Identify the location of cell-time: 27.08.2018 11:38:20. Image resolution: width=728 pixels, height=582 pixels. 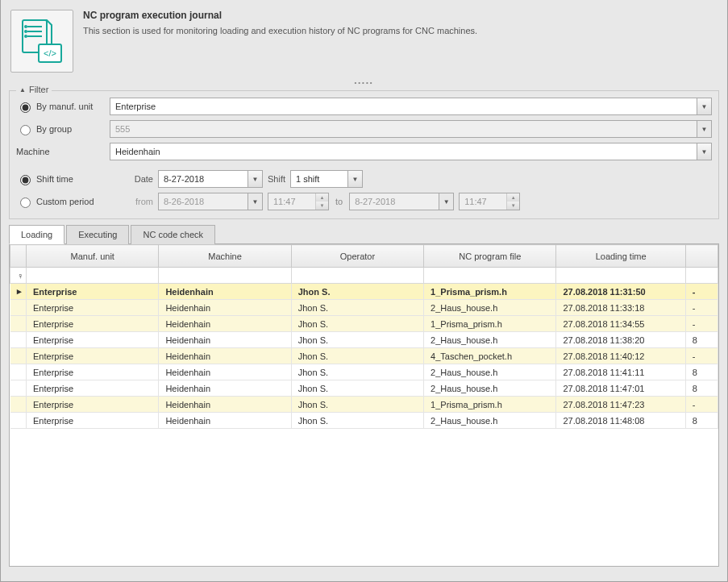
(621, 340).